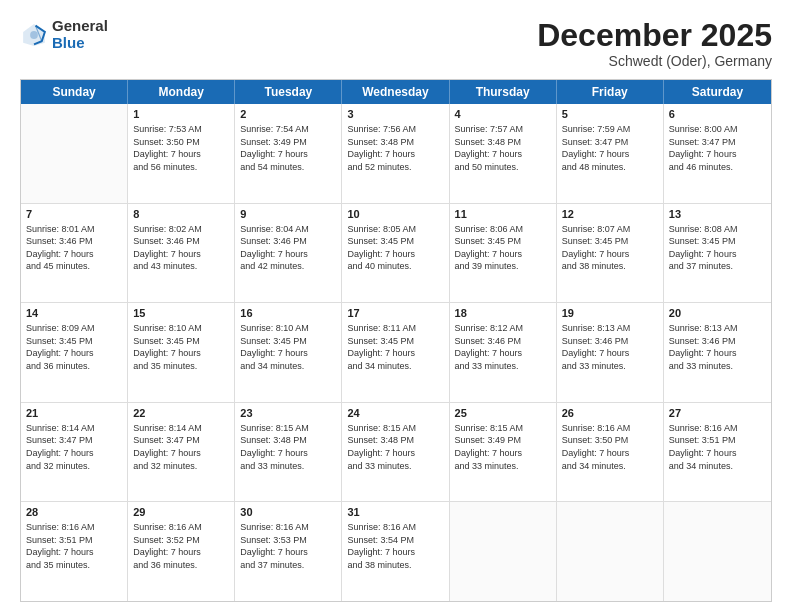  I want to click on day-cell-29: 29Sunrise: 8:16 AMSunset: 3:52 PMDayligh…, so click(182, 552).